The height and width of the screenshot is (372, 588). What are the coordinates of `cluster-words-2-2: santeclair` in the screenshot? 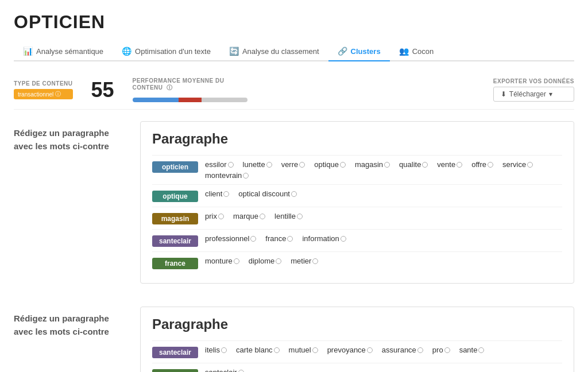 It's located at (384, 370).